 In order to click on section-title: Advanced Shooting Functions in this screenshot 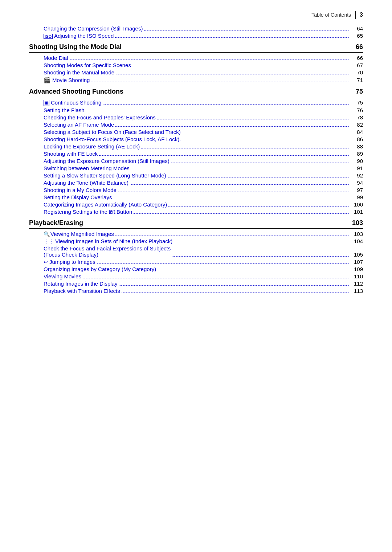, I will do `click(76, 91)`.